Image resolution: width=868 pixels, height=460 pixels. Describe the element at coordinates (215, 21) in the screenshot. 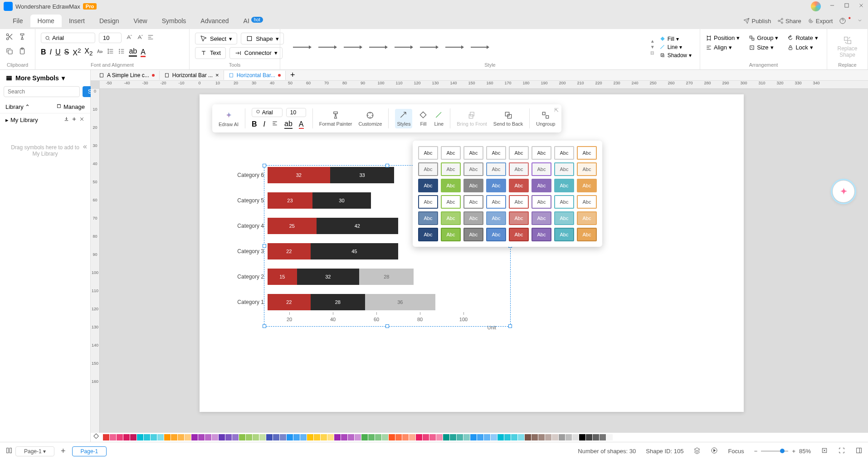

I see `menu-advanced: Advanced` at that location.